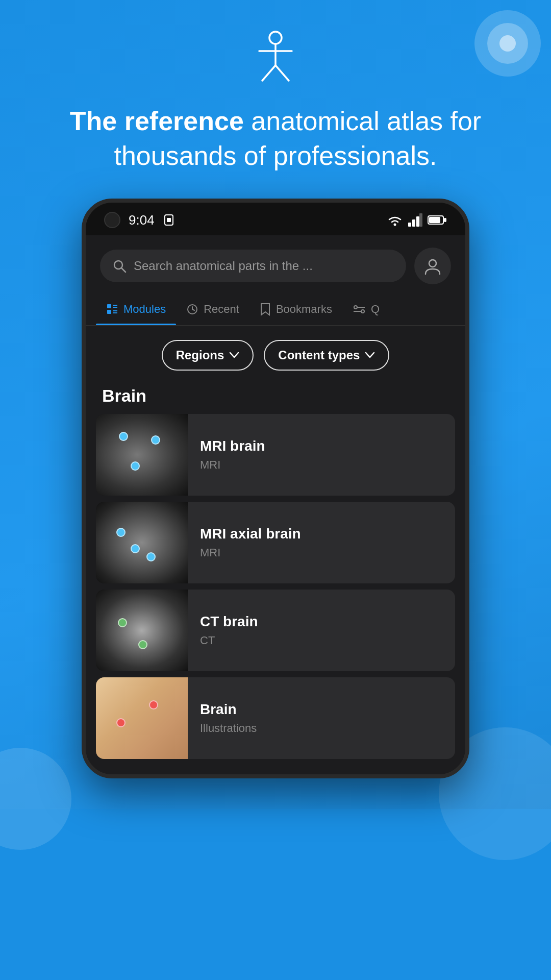 The width and height of the screenshot is (551, 980). Describe the element at coordinates (142, 630) in the screenshot. I see `item-thumbnail-ct-brain` at that location.